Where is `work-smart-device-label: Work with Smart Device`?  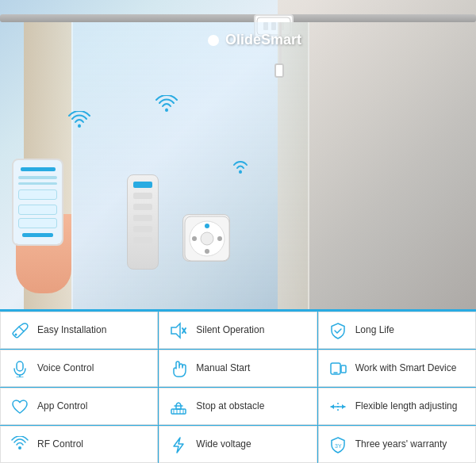 work-smart-device-label: Work with Smart Device is located at coordinates (406, 369).